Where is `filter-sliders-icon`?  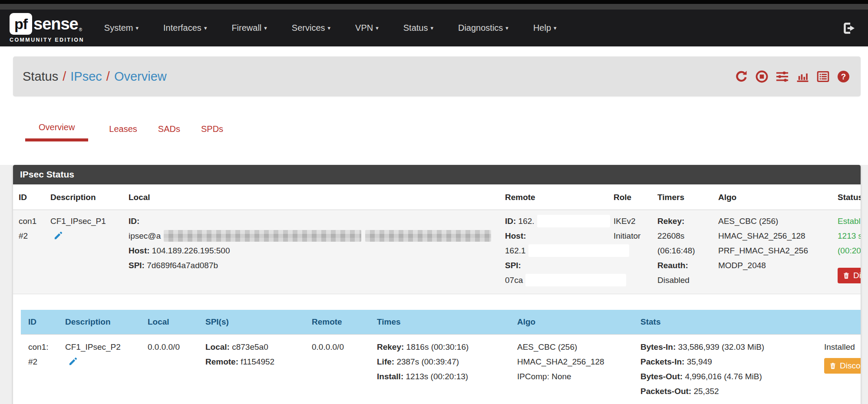
filter-sliders-icon is located at coordinates (782, 76).